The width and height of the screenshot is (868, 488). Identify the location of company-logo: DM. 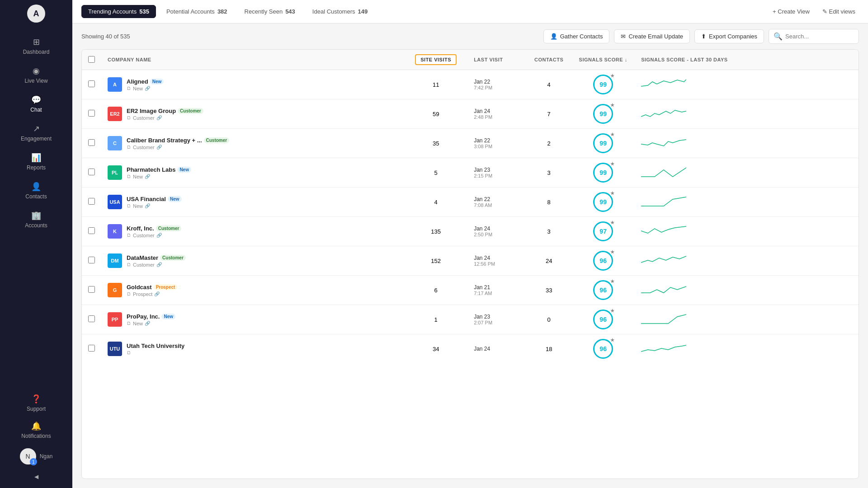
(115, 261).